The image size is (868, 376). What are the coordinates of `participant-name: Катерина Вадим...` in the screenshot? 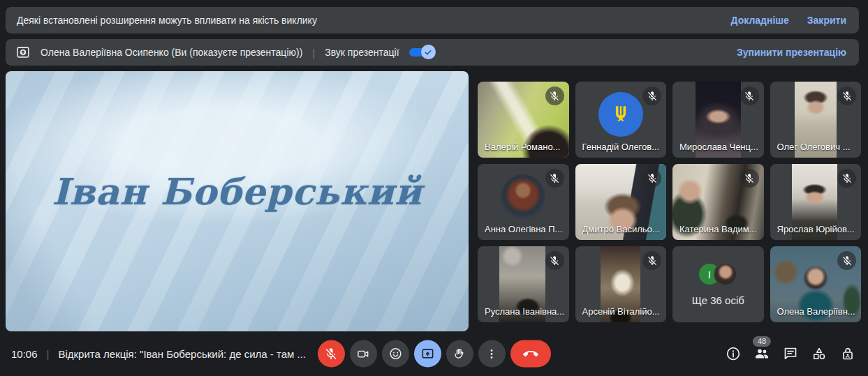 It's located at (719, 229).